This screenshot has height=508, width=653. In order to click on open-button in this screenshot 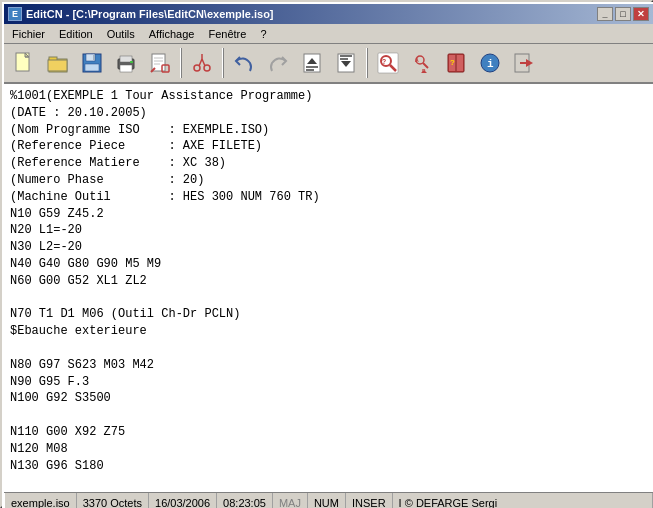, I will do `click(58, 63)`.